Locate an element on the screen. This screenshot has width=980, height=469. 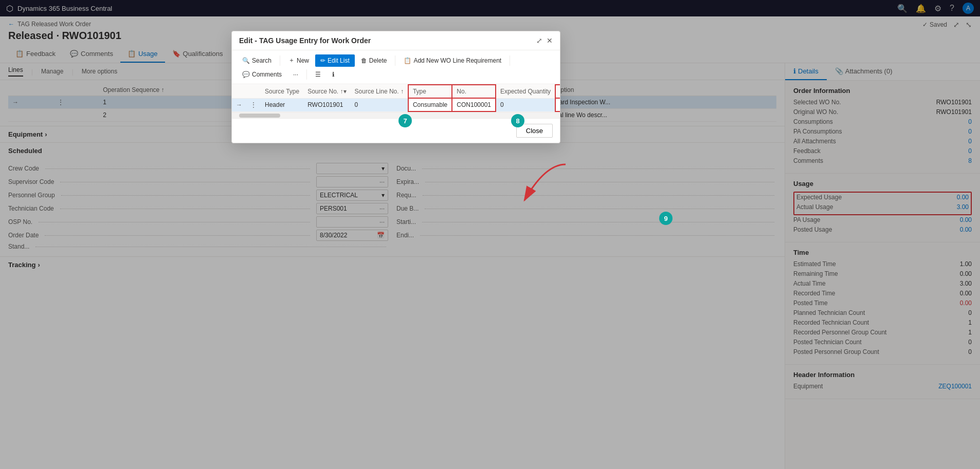
search-icon: 🔍 is located at coordinates (246, 61).